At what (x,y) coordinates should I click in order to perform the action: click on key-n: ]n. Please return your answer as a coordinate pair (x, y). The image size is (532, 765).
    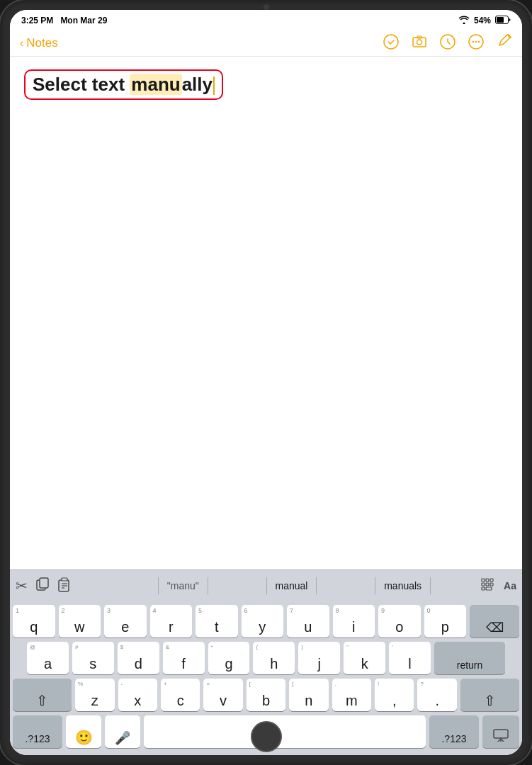
    Looking at the image, I should click on (309, 695).